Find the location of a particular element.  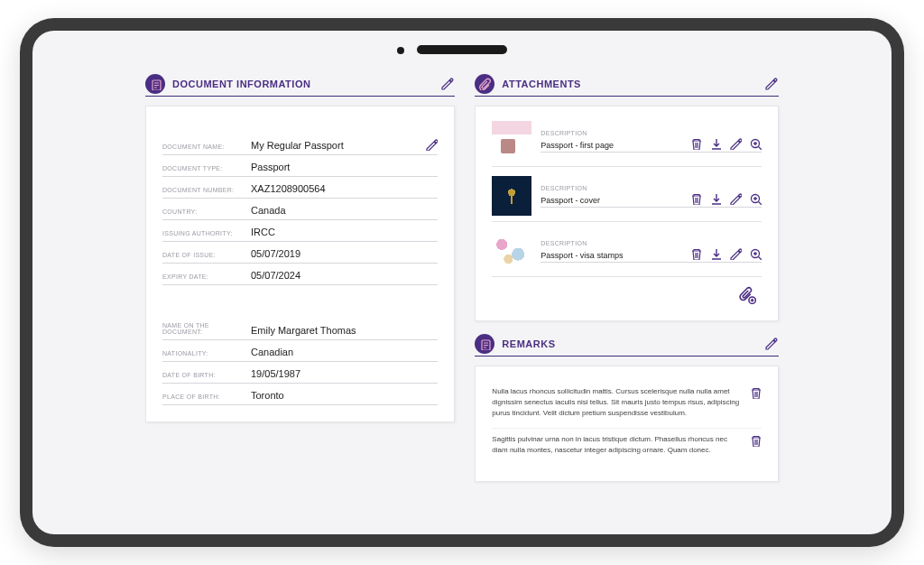

label-document-type: DOCUMENT TYPE: is located at coordinates (203, 169).